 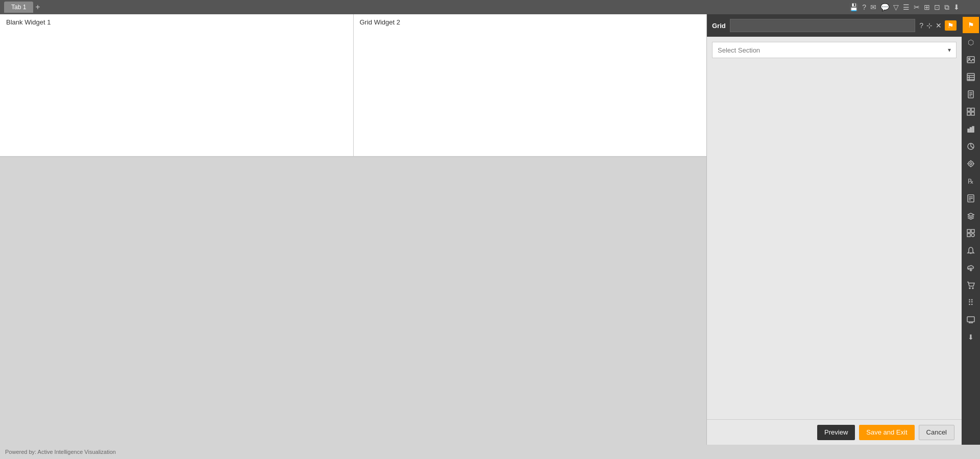 What do you see at coordinates (937, 432) in the screenshot?
I see `cancel-button: Cancel` at bounding box center [937, 432].